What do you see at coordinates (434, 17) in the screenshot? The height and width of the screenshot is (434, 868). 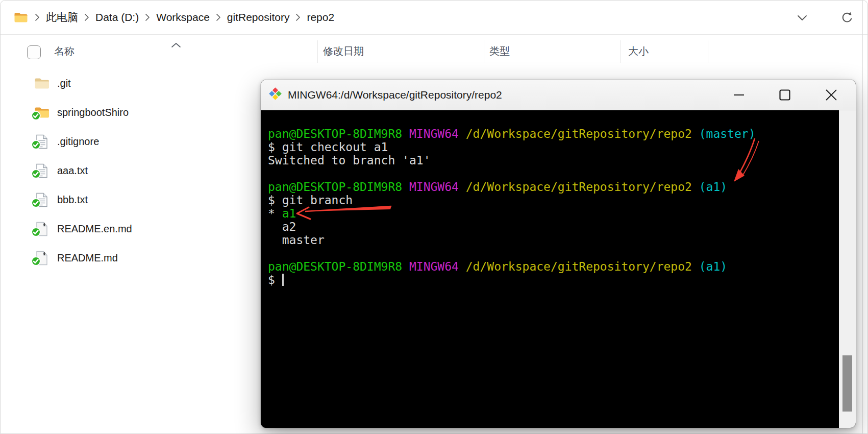 I see `breadcrumb-bar: 此电脑Data (D:)WorkspacegitRepositoryrepo2` at bounding box center [434, 17].